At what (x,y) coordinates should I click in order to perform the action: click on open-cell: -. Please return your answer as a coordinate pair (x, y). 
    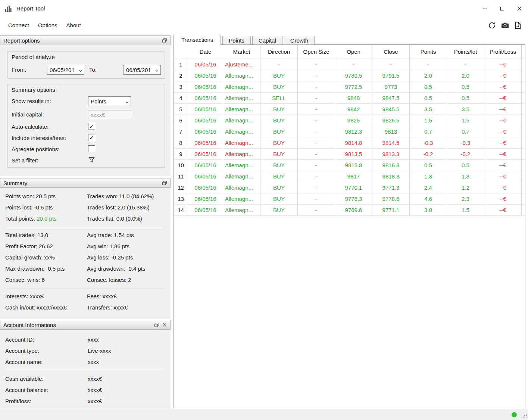
    Looking at the image, I should click on (354, 64).